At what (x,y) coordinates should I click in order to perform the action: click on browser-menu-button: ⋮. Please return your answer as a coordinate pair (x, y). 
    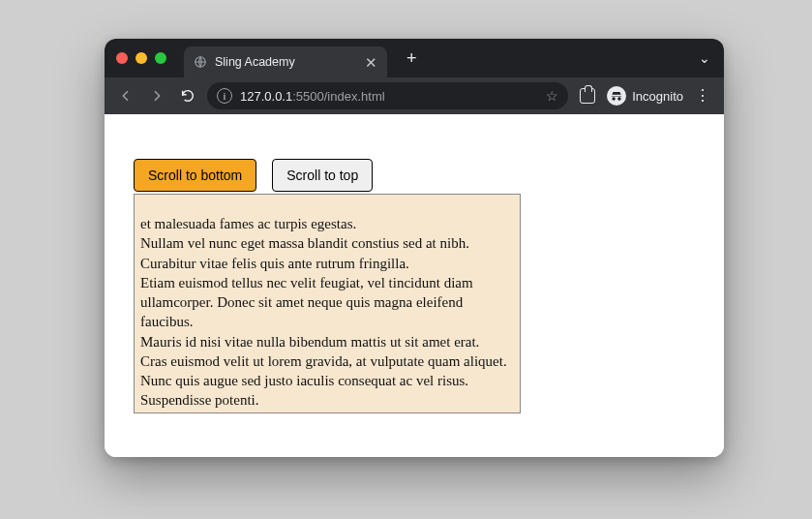
    Looking at the image, I should click on (703, 96).